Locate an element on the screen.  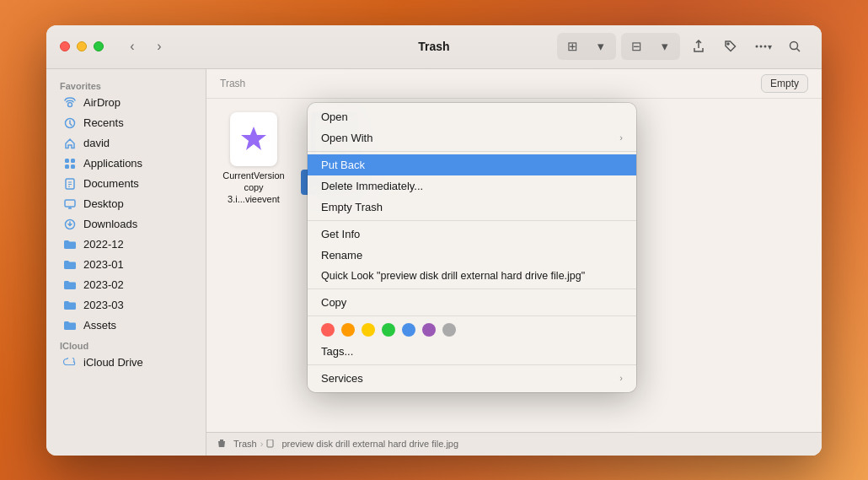
sidebar-item-david: david is located at coordinates (126, 143).